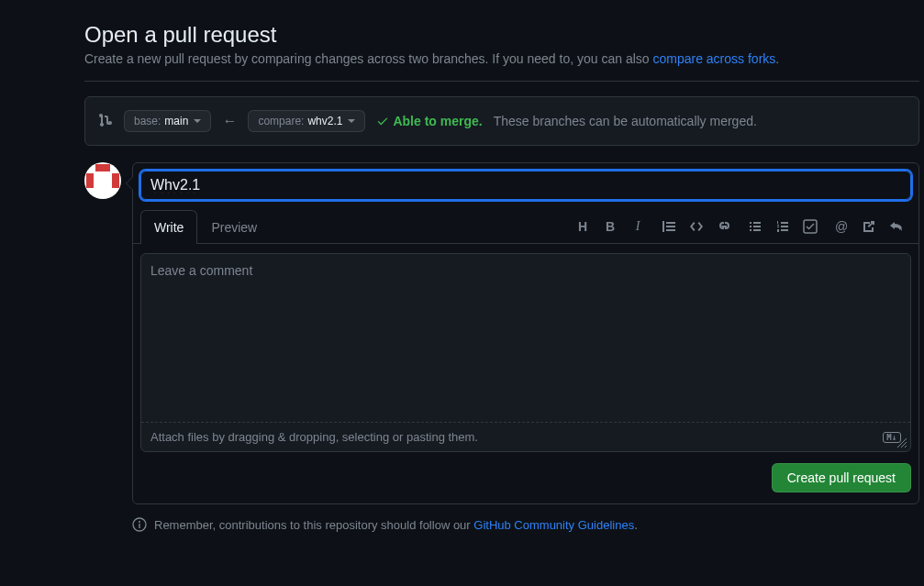 Image resolution: width=924 pixels, height=586 pixels. I want to click on link-icon, so click(724, 227).